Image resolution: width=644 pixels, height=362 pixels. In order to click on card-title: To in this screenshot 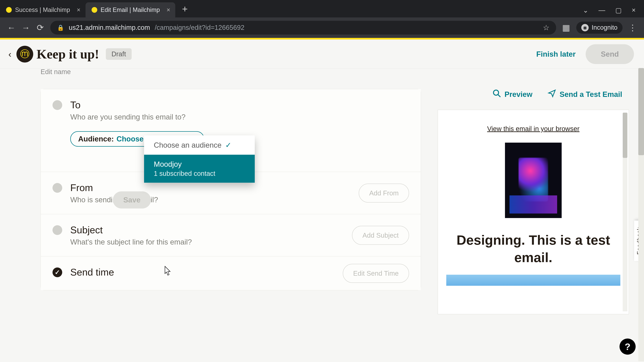, I will do `click(240, 105)`.